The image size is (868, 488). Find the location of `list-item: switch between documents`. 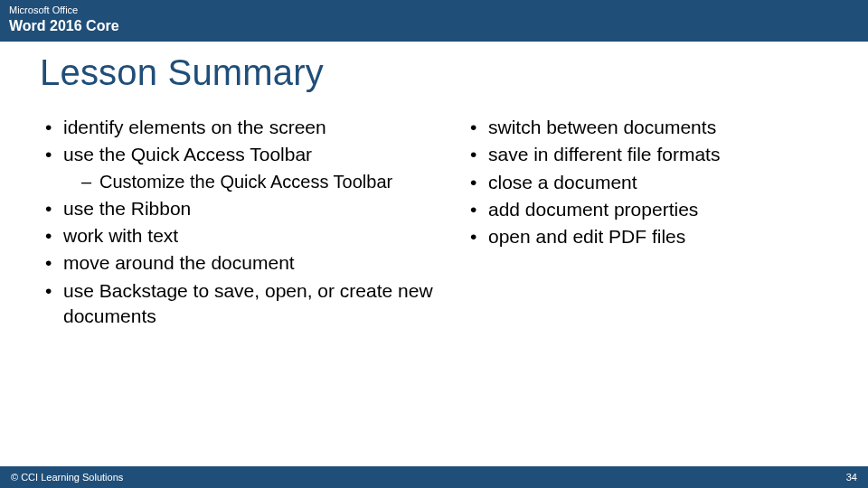

list-item: switch between documents is located at coordinates (646, 127).